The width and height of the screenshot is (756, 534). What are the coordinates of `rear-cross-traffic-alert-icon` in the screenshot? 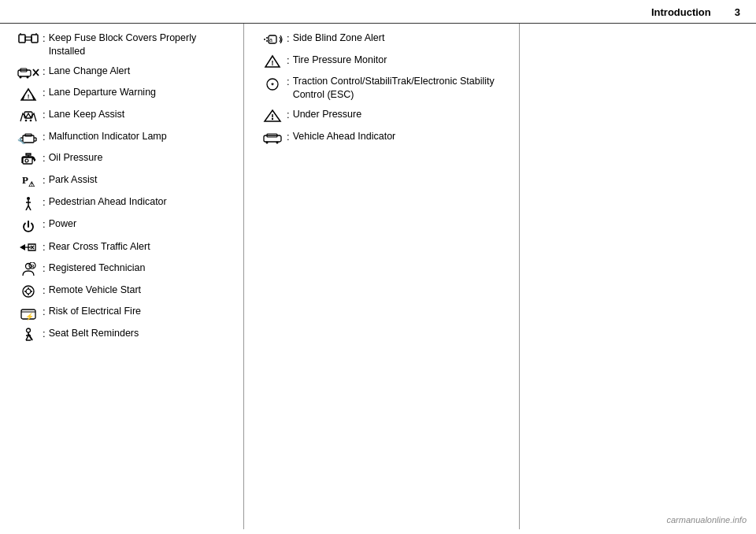 It's located at (28, 248).